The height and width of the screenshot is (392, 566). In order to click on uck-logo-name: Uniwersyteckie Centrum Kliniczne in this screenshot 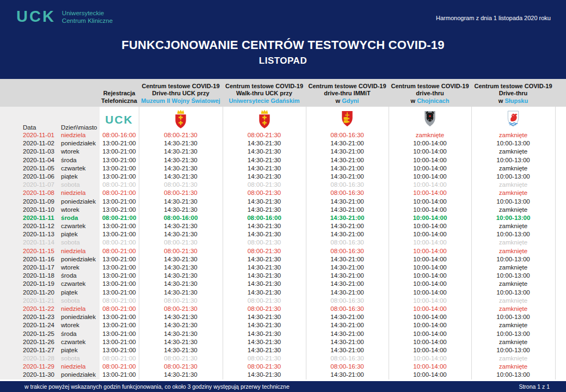, I will do `click(87, 16)`.